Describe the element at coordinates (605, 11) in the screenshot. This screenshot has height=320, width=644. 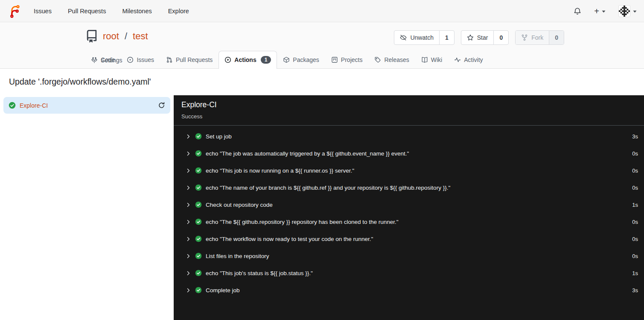
I see `navbar-right: +` at that location.